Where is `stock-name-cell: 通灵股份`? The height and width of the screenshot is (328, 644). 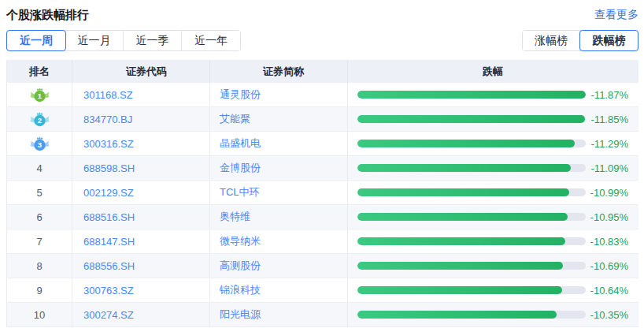
stock-name-cell: 通灵股份 is located at coordinates (279, 95).